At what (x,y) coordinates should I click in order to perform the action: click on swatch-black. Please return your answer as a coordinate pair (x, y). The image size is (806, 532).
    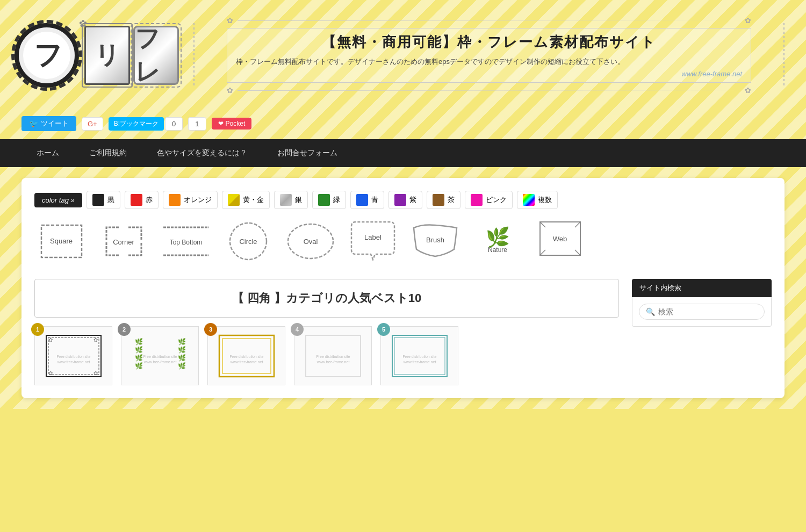
    Looking at the image, I should click on (98, 200).